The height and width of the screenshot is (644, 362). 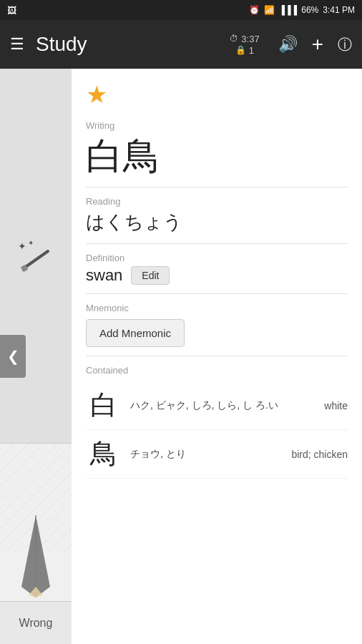 What do you see at coordinates (181, 44) in the screenshot?
I see `top-nav: ☰ Study ⏱ 3:37 🔒 1 🔊 + ⓘ` at bounding box center [181, 44].